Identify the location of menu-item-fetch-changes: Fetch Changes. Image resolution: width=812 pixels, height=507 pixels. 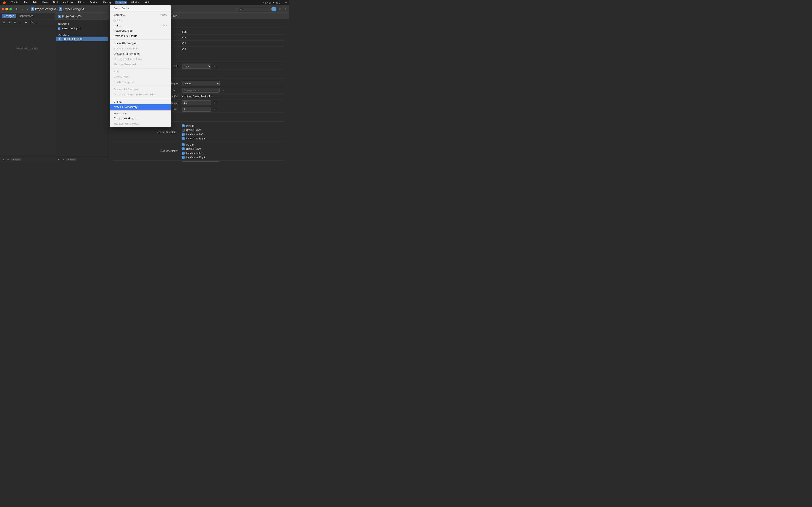
(140, 31).